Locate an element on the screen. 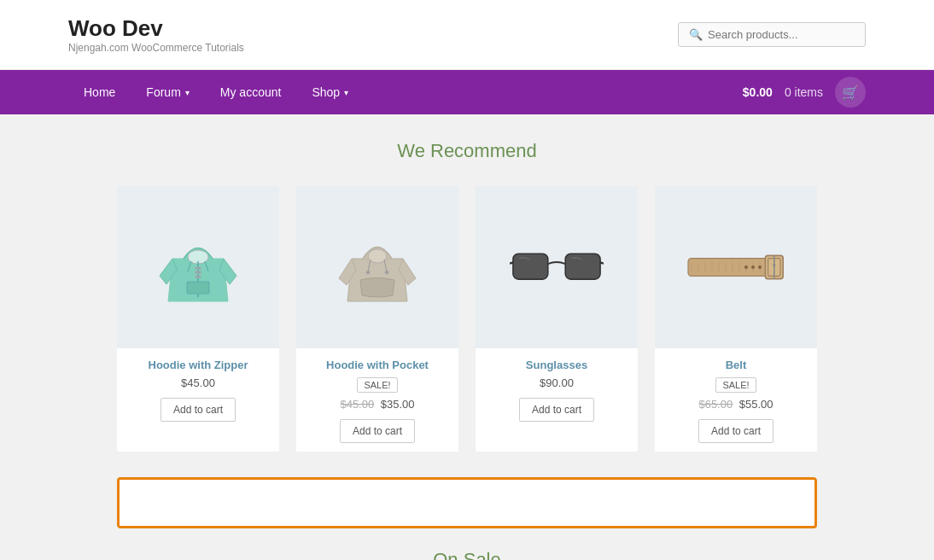 This screenshot has height=560, width=934. add-to-cart-sunglasses: Add to cart is located at coordinates (557, 410).